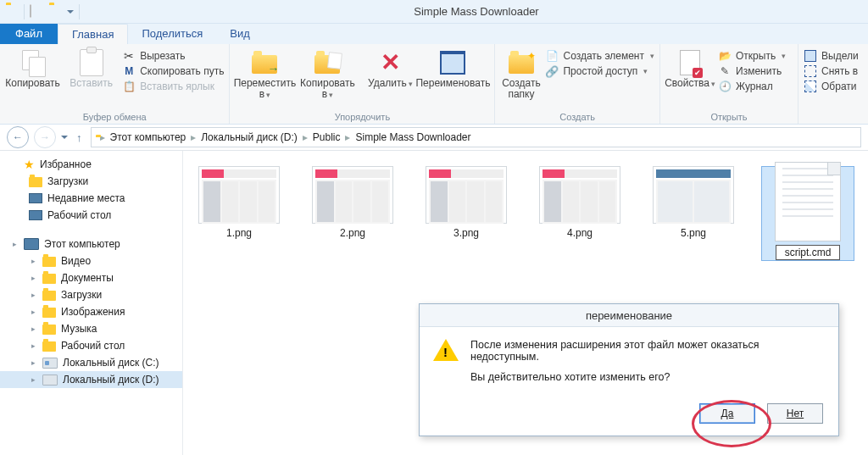  I want to click on sidebar-item-music: ▸Музыка, so click(92, 329).